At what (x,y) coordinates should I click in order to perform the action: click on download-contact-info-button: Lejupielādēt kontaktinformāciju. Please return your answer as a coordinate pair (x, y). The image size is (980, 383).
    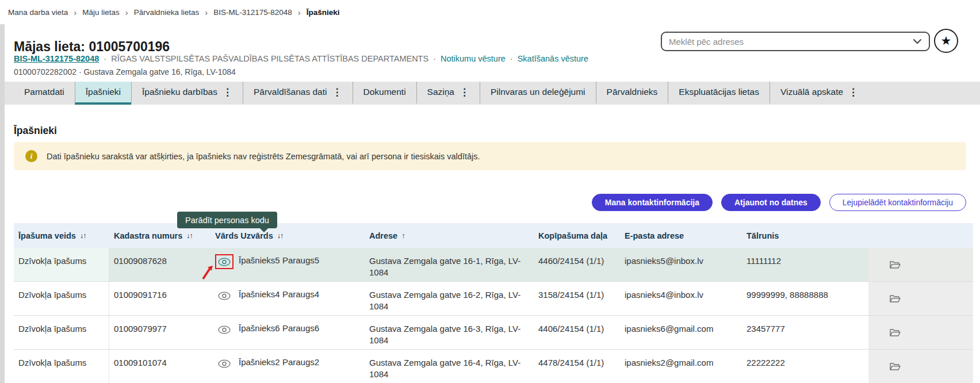
    Looking at the image, I should click on (898, 202).